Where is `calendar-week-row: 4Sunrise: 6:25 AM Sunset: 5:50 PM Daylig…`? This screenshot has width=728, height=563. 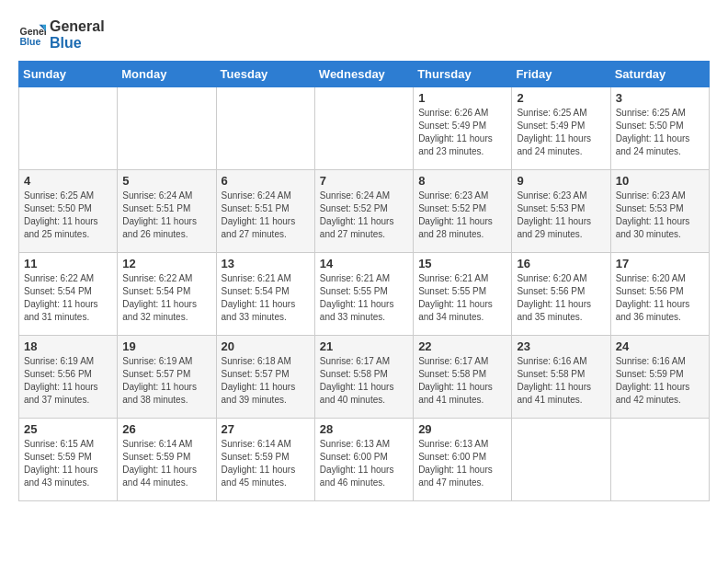
calendar-week-row: 4Sunrise: 6:25 AM Sunset: 5:50 PM Daylig… is located at coordinates (364, 212).